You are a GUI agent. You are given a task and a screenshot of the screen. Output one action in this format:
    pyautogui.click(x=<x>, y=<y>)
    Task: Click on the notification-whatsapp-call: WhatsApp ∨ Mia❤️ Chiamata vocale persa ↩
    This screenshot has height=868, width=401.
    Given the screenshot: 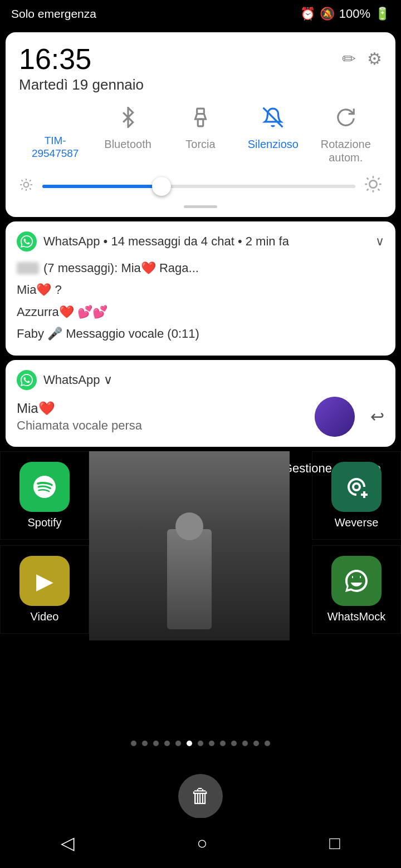 What is the action you would take?
    pyautogui.click(x=200, y=403)
    